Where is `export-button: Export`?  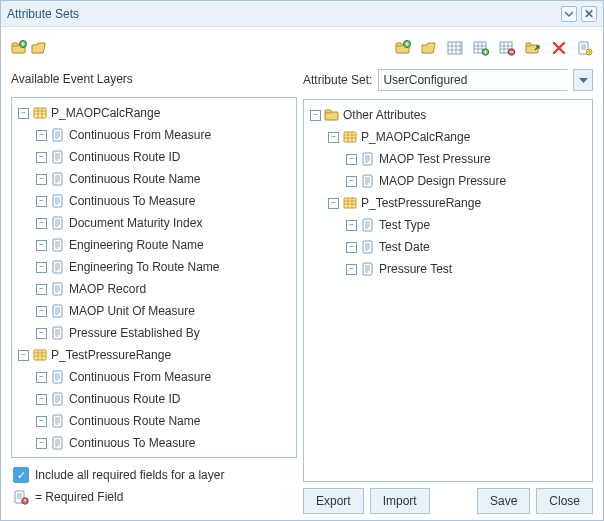
export-button: Export is located at coordinates (334, 501).